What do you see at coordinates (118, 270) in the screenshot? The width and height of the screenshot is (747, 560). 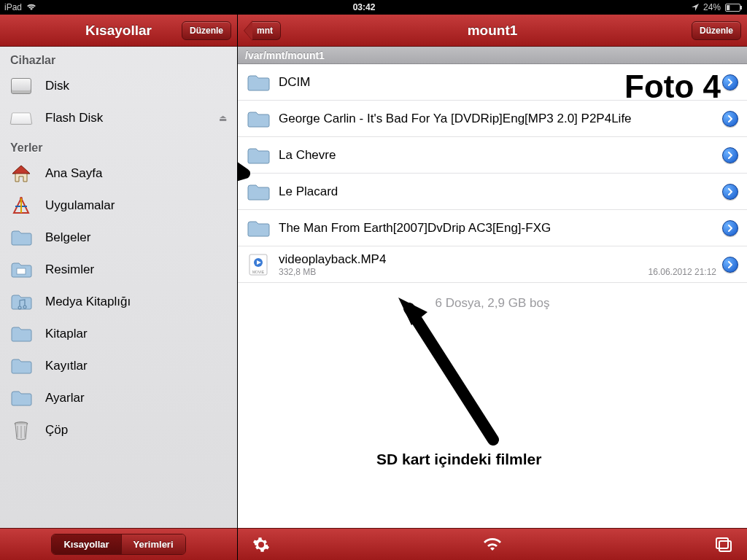 I see `sidebar-item-pictures: Resimler` at bounding box center [118, 270].